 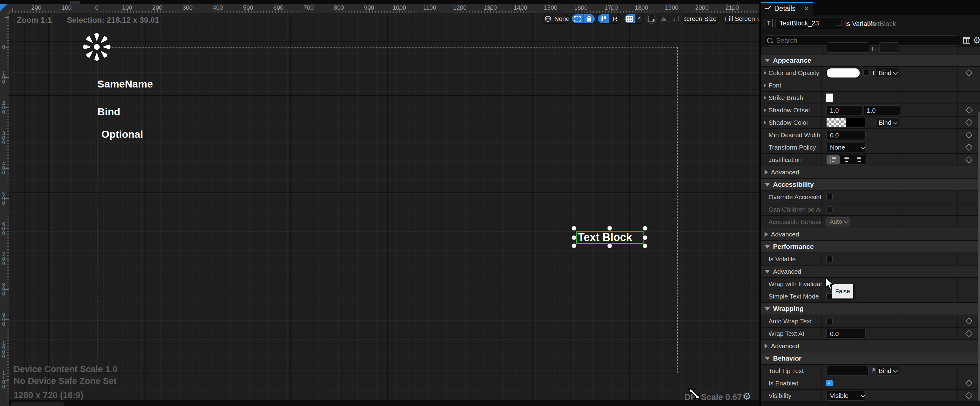 What do you see at coordinates (882, 110) in the screenshot?
I see `shadow-offset-y-input: 1.0` at bounding box center [882, 110].